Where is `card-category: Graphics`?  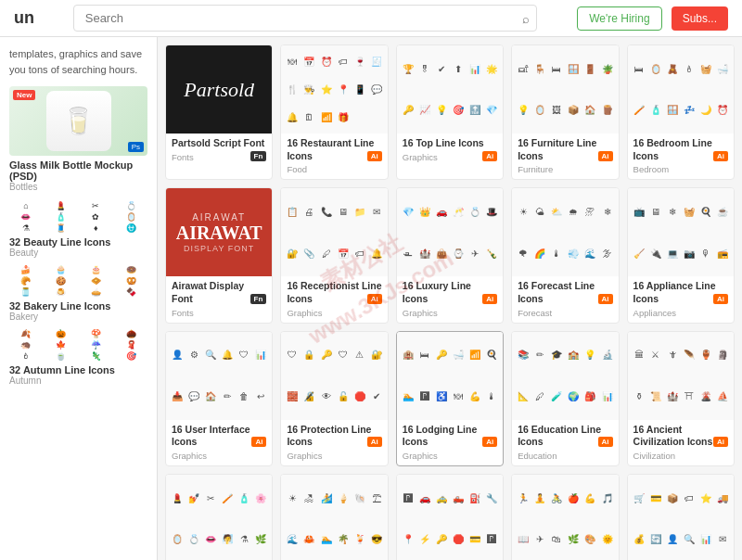 card-category: Graphics is located at coordinates (450, 456).